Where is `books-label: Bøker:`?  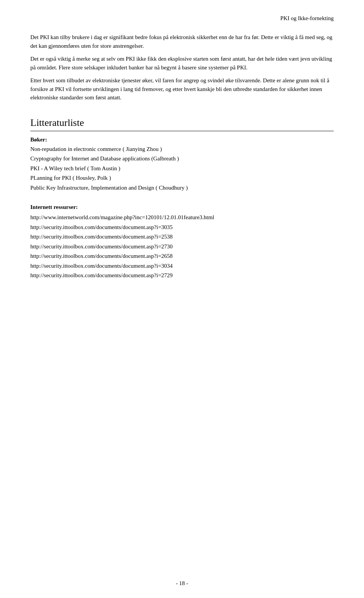 books-label: Bøker: is located at coordinates (182, 140).